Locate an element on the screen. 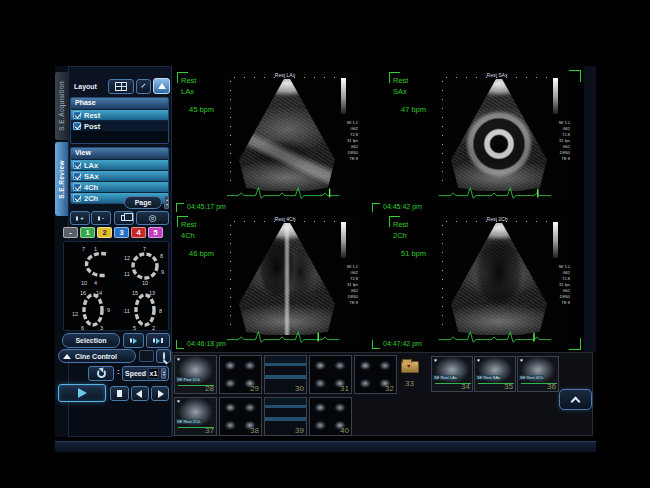 The image size is (650, 488). score-chip-3: 3 is located at coordinates (122, 232).